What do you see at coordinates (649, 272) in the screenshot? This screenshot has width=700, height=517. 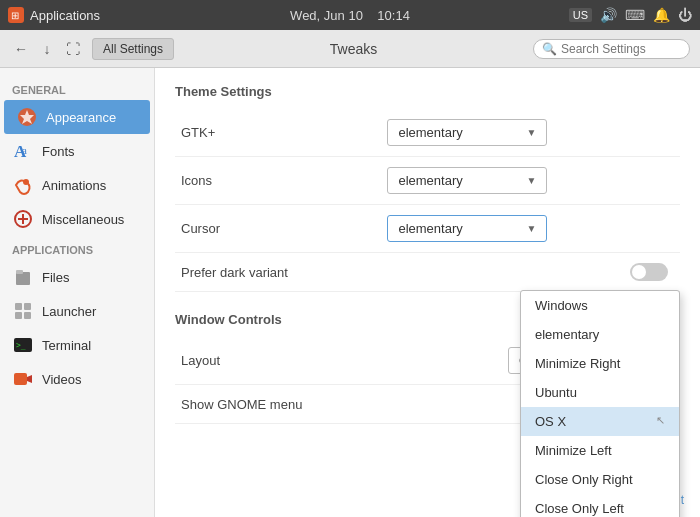 I see `prefer-dark-toggle` at bounding box center [649, 272].